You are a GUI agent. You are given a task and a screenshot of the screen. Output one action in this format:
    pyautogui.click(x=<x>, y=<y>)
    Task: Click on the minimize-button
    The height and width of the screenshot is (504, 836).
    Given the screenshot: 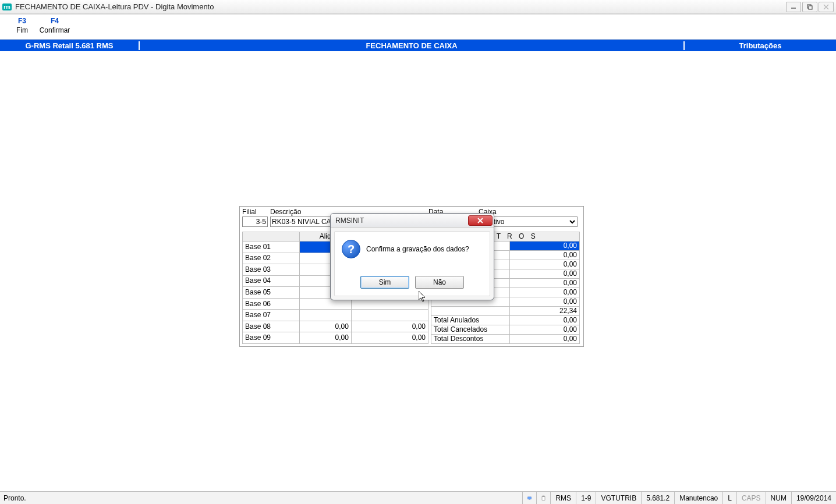 What is the action you would take?
    pyautogui.click(x=794, y=7)
    